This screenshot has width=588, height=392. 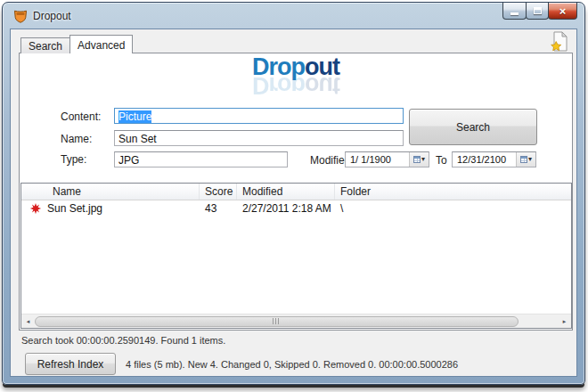 I want to click on column-header-name: Name, so click(x=110, y=192).